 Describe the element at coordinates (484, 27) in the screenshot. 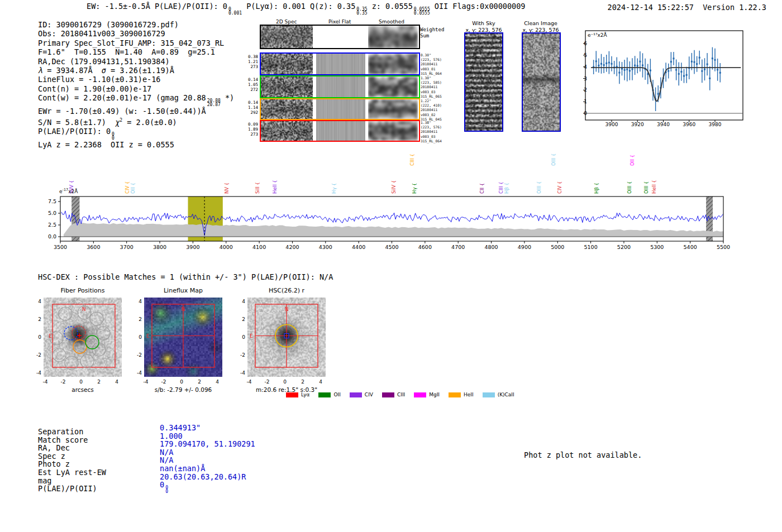

I see `with-sky-title: With Sky x, y: 223, 576` at that location.